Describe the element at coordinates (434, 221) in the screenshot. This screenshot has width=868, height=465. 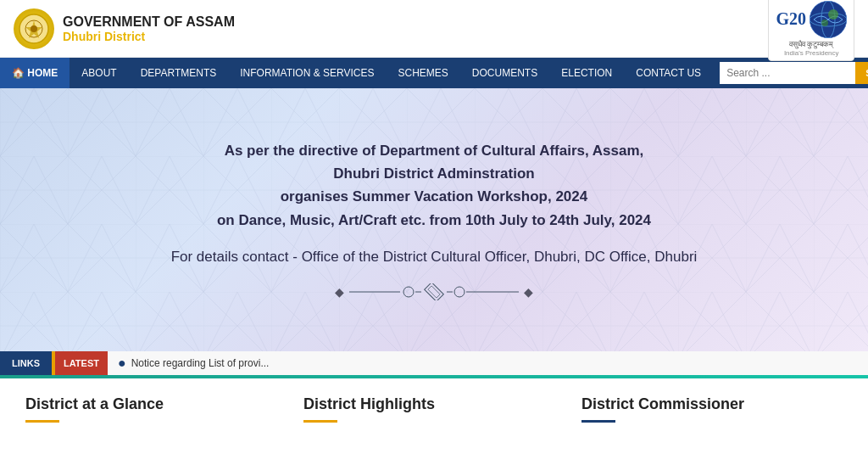
I see `hero-line4: on Dance, Music, Art/Craft etc. from 10t…` at that location.